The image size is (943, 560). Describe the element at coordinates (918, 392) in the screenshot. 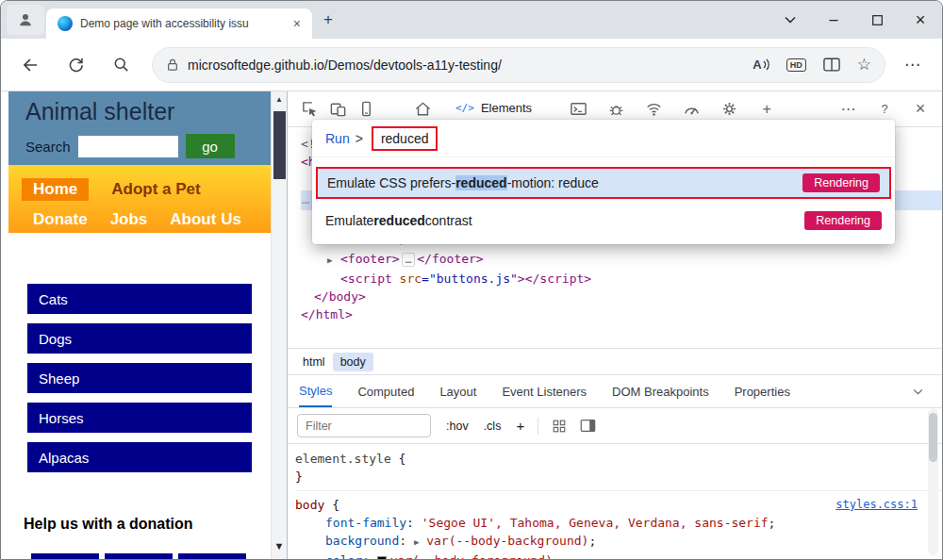

I see `chevron-down-icon` at that location.